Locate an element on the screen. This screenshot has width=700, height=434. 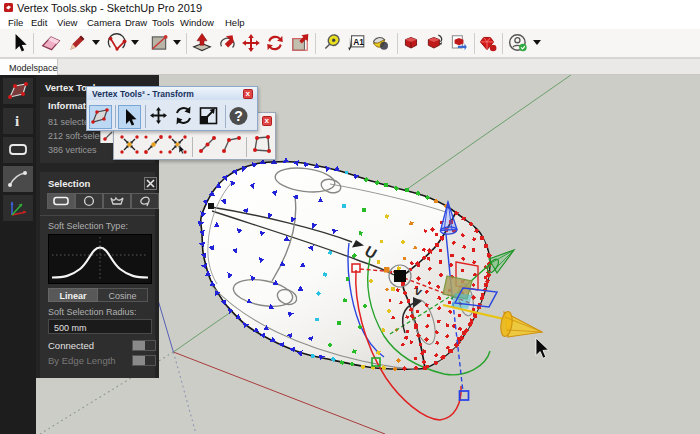
svg-text: A1 is located at coordinates (358, 42).